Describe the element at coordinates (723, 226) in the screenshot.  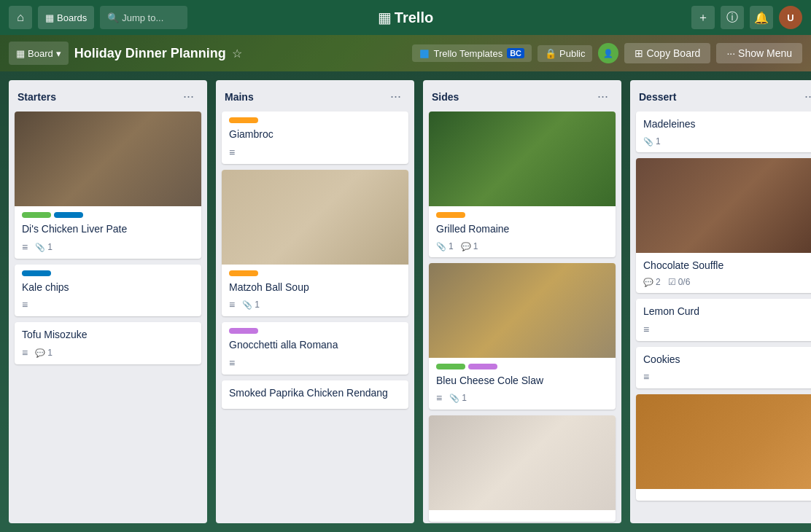
I see `card-chocolate-souffle: Chocolate Souffle 2 0/6✏` at that location.